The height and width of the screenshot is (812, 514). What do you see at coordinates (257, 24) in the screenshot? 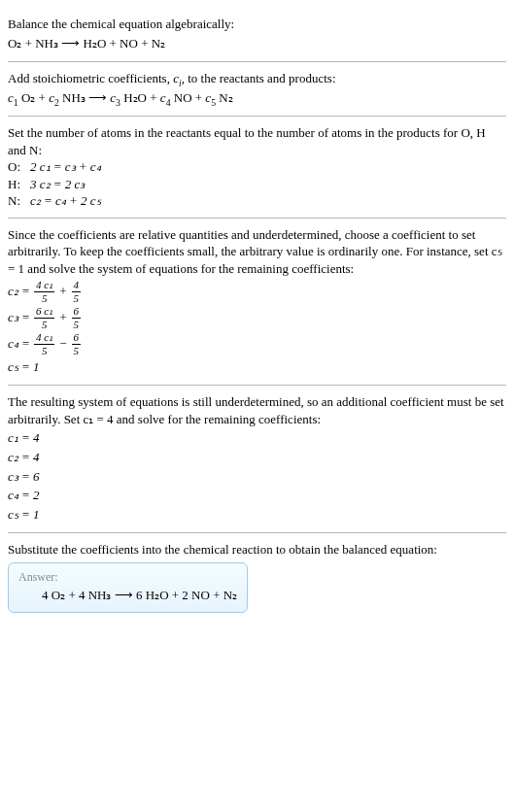
I see `text-line: Balance the chemical equation algebraica…` at bounding box center [257, 24].